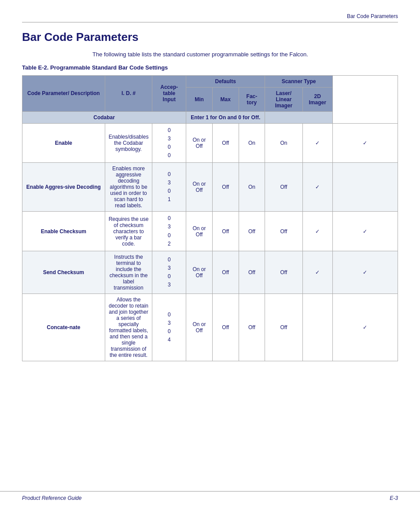 The width and height of the screenshot is (420, 510). I want to click on 2d-cell, so click(365, 187).